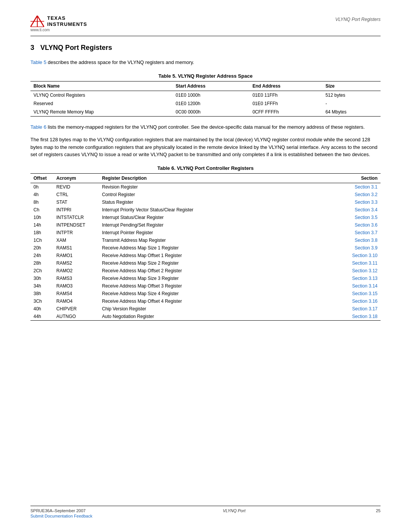  Describe the element at coordinates (206, 309) in the screenshot. I see `table-row: 40hCHIPVERChip Version RegisterSection 3…` at that location.